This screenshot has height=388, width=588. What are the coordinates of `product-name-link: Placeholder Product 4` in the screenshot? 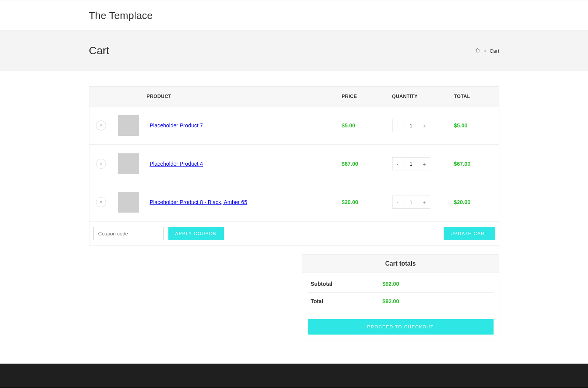 It's located at (177, 164).